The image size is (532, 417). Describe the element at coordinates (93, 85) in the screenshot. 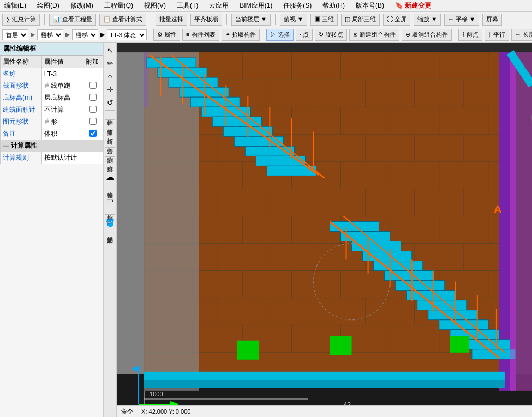

I see `checkbox-section` at that location.